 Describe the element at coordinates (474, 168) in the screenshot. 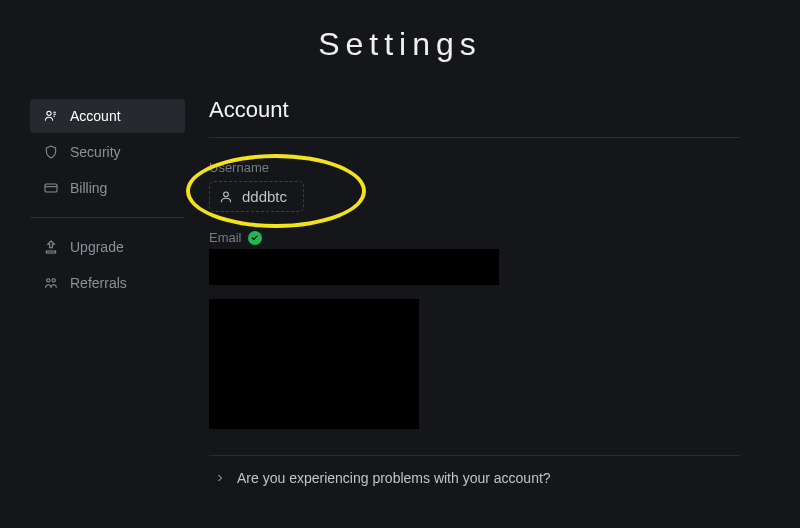

I see `username-label: Username` at that location.